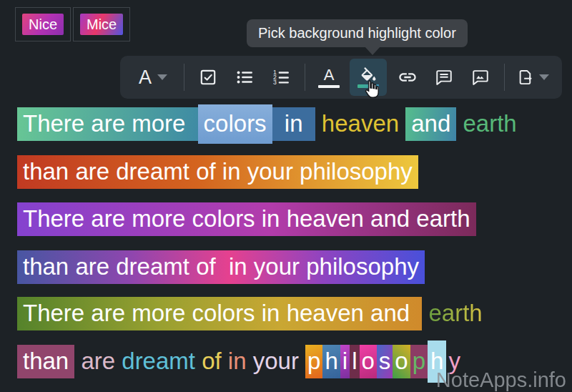 This screenshot has width=572, height=392. Describe the element at coordinates (247, 219) in the screenshot. I see `highlight-segment: There are more colors in heaven and eart…` at that location.